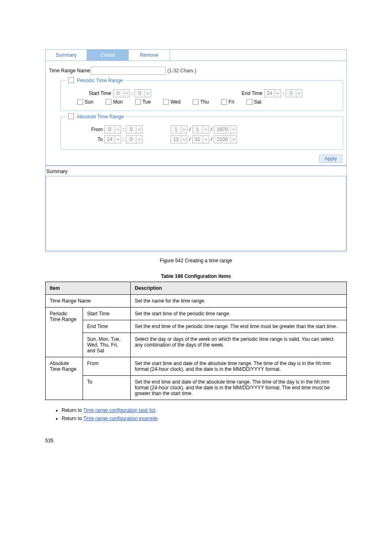 The width and height of the screenshot is (392, 555). Describe the element at coordinates (204, 410) in the screenshot. I see `return-item: Return to Time range configuration task …` at that location.